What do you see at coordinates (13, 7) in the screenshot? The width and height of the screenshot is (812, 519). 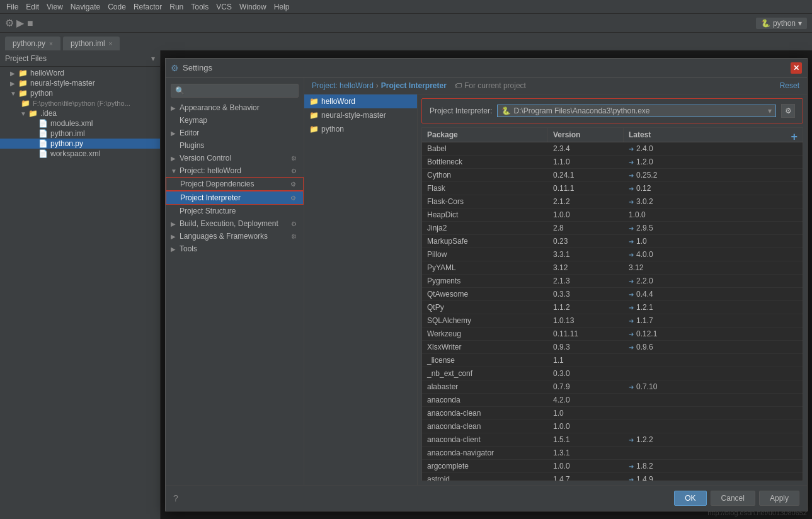 I see `menu-file: File` at bounding box center [13, 7].